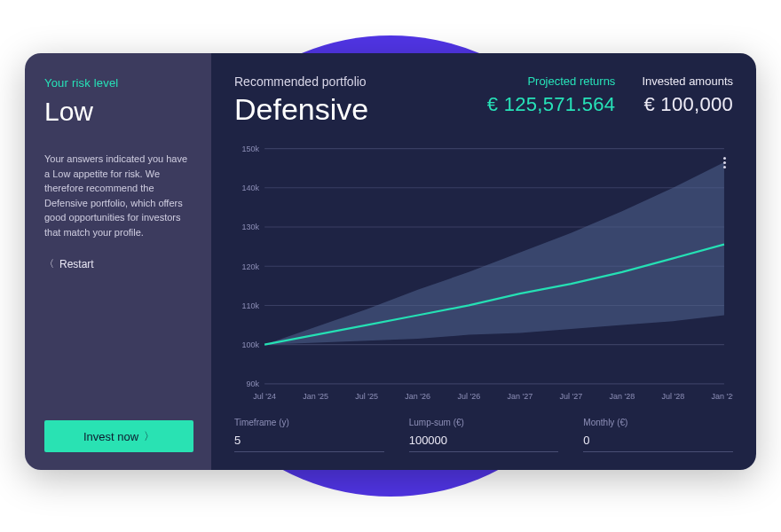  Describe the element at coordinates (687, 82) in the screenshot. I see `invested-label: Invested amounts` at that location.